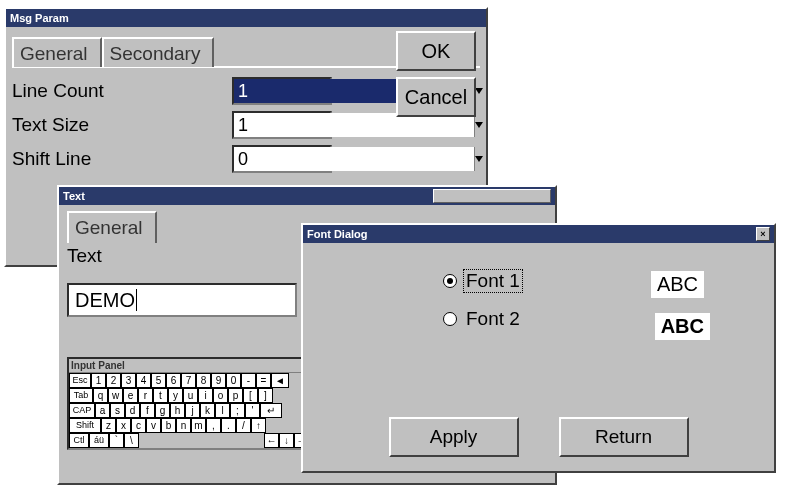  Describe the element at coordinates (116, 396) in the screenshot. I see `key-w: w` at that location.